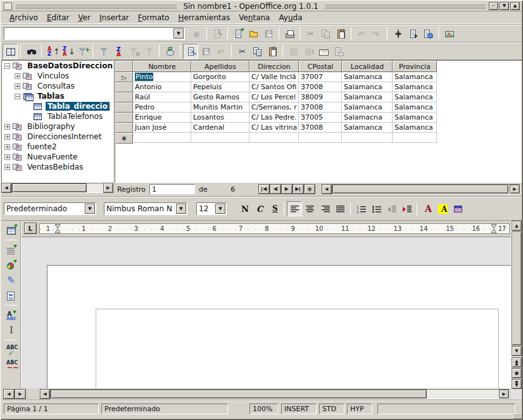  I want to click on scroll-up-icon: ▲, so click(517, 226).